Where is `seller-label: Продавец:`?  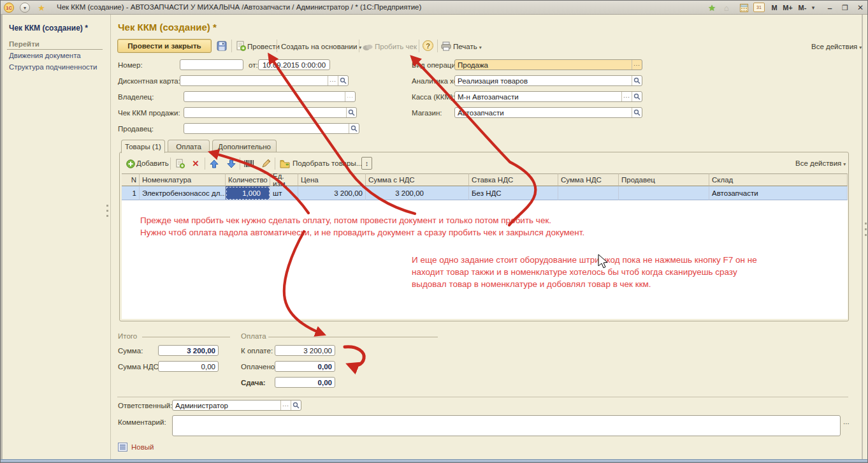 seller-label: Продавец: is located at coordinates (136, 129).